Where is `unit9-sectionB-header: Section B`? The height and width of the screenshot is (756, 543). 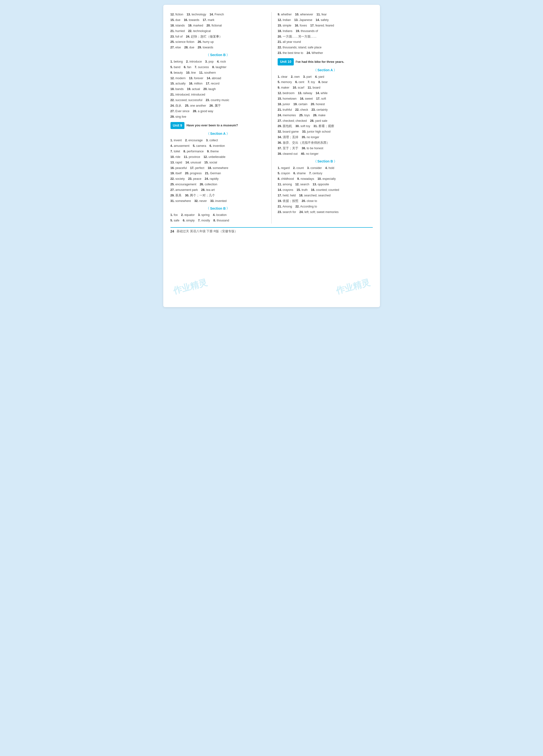
unit9-sectionB-header: Section B is located at coordinates (218, 209).